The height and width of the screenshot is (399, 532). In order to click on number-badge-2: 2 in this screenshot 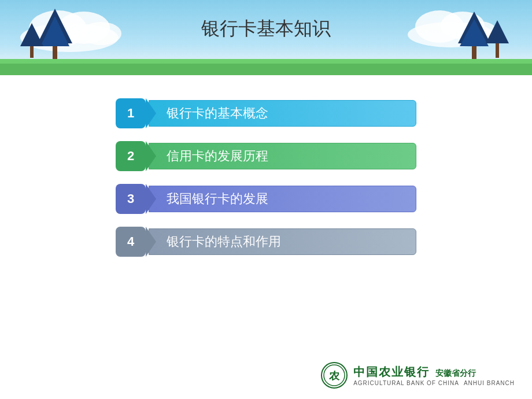, I will do `click(131, 156)`.